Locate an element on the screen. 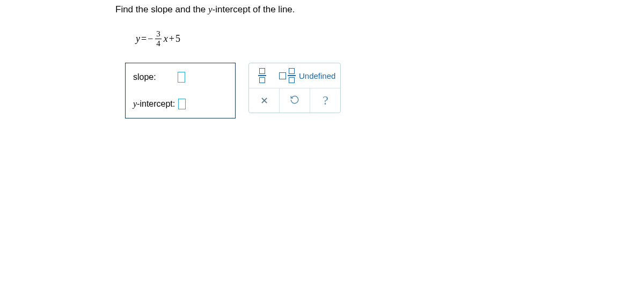 This screenshot has height=297, width=644. keypad-row-1: Undefined is located at coordinates (295, 76).